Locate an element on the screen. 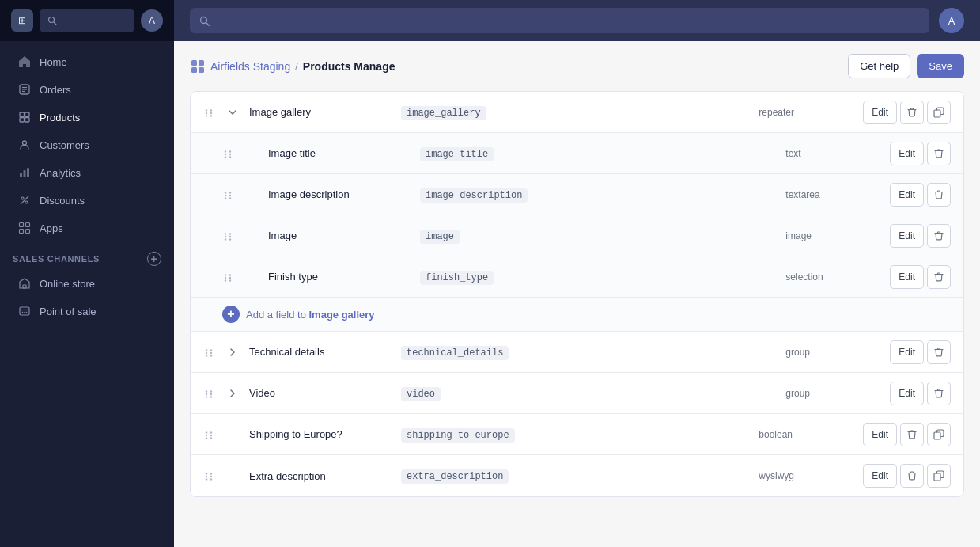 This screenshot has height=547, width=980. user-avatar: A is located at coordinates (152, 21).